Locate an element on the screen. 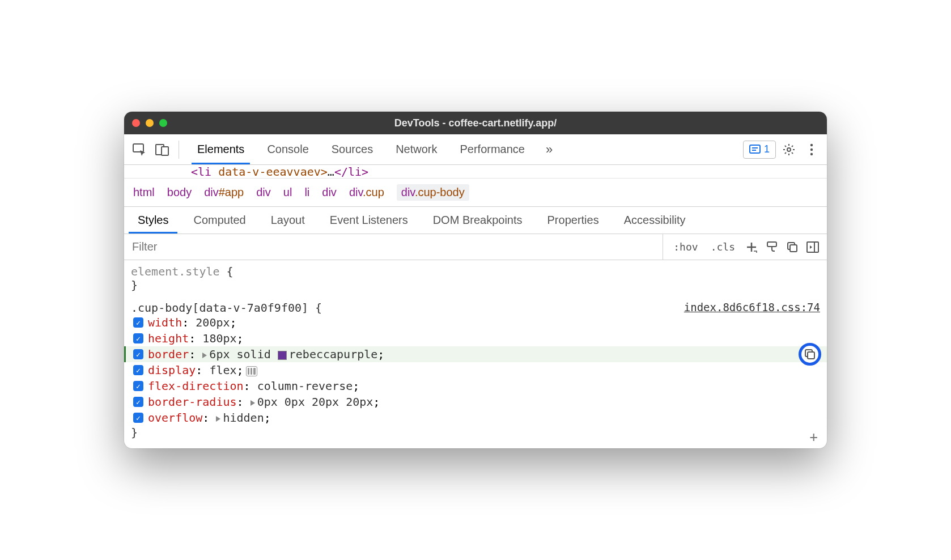 This screenshot has height=560, width=951. crumb-div: div is located at coordinates (264, 193).